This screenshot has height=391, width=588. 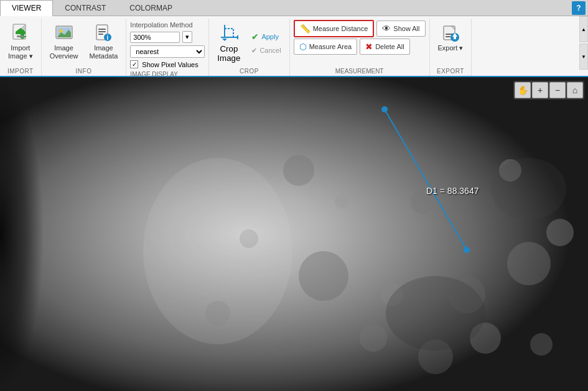 What do you see at coordinates (167, 25) in the screenshot?
I see `interpolation-row: Interpolation Method` at bounding box center [167, 25].